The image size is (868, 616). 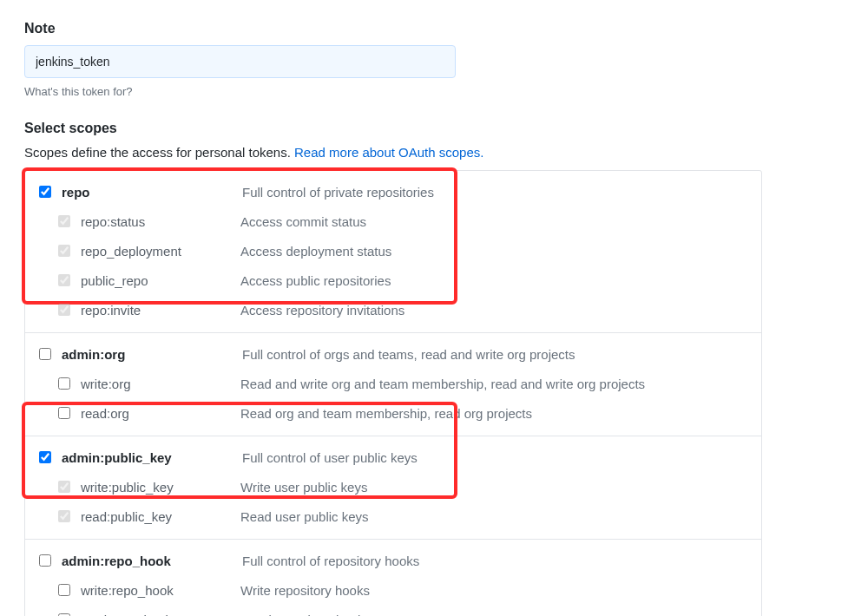 I want to click on scope-row-admin-org: admin:org Full control of orgs and teams…, so click(x=393, y=355).